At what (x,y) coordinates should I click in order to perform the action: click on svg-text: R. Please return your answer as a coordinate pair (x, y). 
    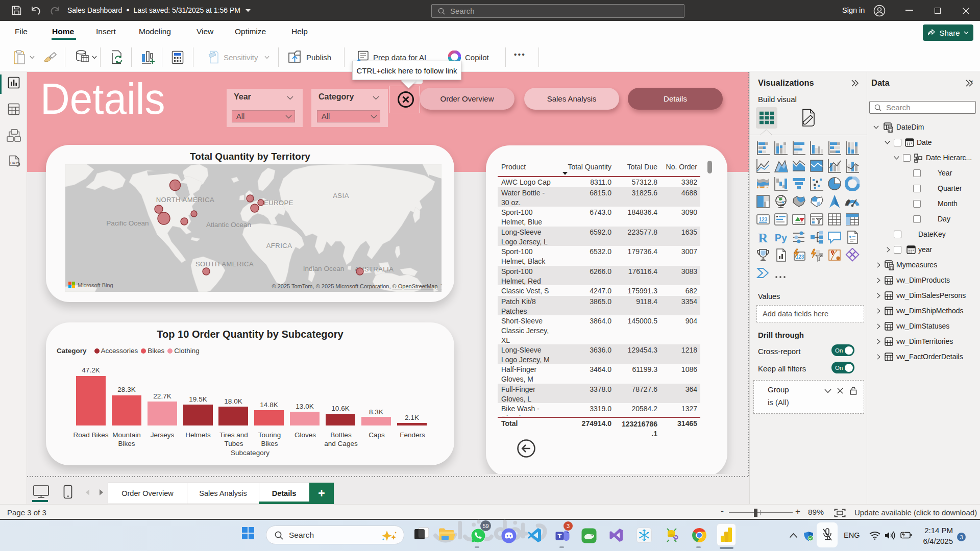
    Looking at the image, I should click on (764, 238).